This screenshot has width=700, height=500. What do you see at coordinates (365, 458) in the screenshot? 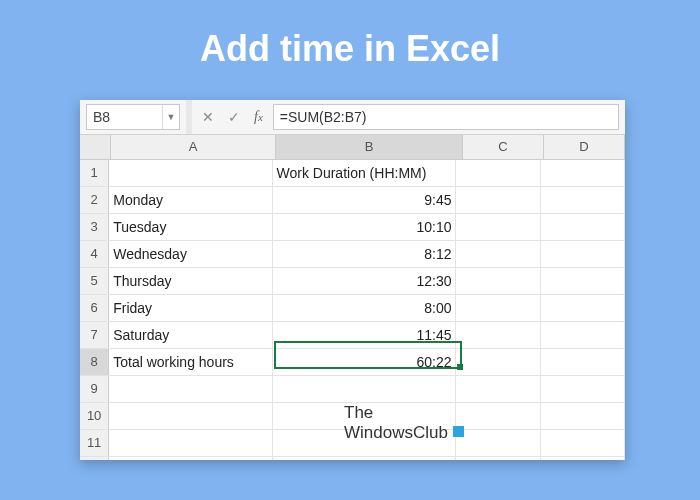
I see `cell-B12` at bounding box center [365, 458].